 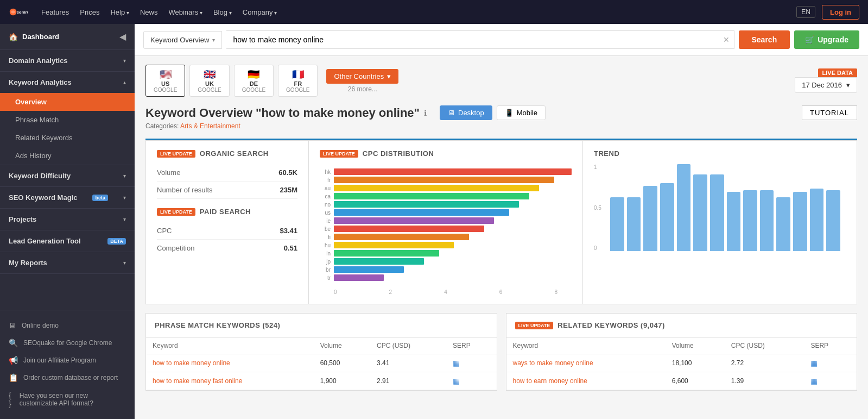 I want to click on nav-news: News, so click(x=149, y=12).